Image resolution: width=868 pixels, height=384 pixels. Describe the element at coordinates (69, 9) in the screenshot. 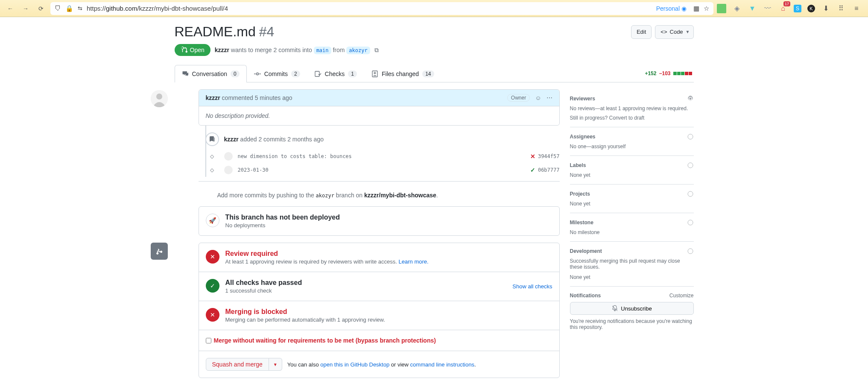

I see `lock-icon: 🔒` at that location.